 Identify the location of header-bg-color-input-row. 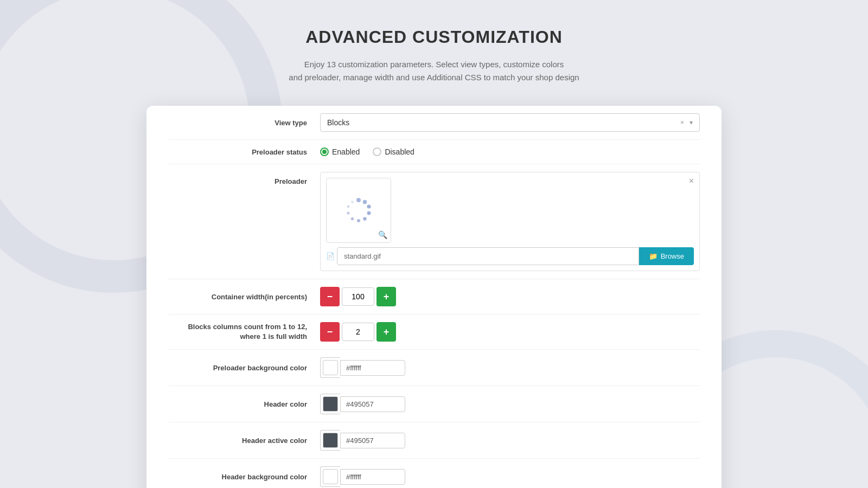
(362, 477).